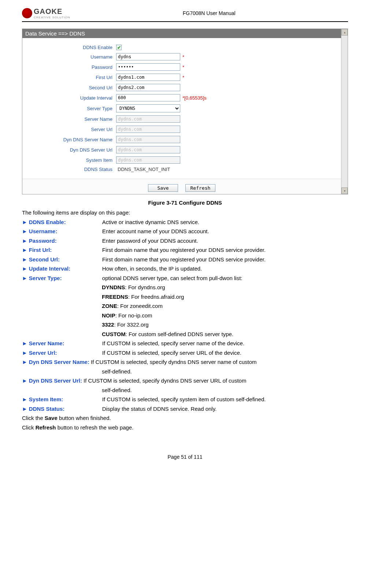 The height and width of the screenshot is (588, 370). What do you see at coordinates (225, 390) in the screenshot?
I see `desc-dyn-server-url-b: self-defined.` at bounding box center [225, 390].